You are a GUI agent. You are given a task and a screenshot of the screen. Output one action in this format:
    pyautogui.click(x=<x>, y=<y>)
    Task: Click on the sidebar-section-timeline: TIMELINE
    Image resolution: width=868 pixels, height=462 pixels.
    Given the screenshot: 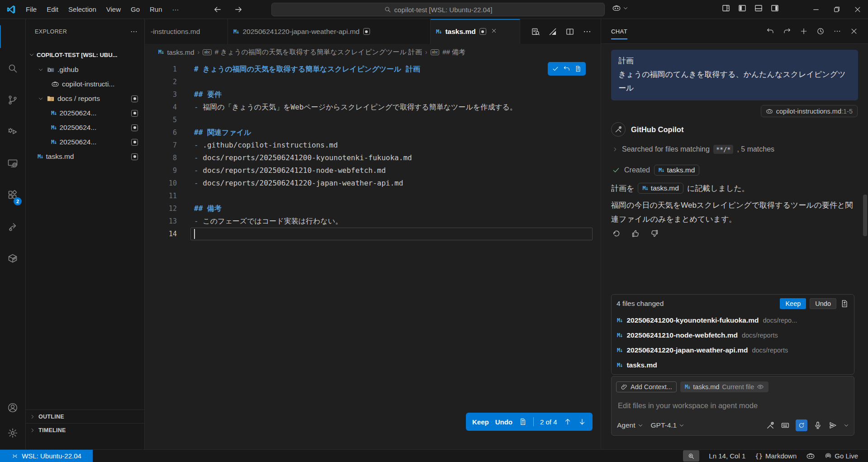 What is the action you would take?
    pyautogui.click(x=85, y=430)
    